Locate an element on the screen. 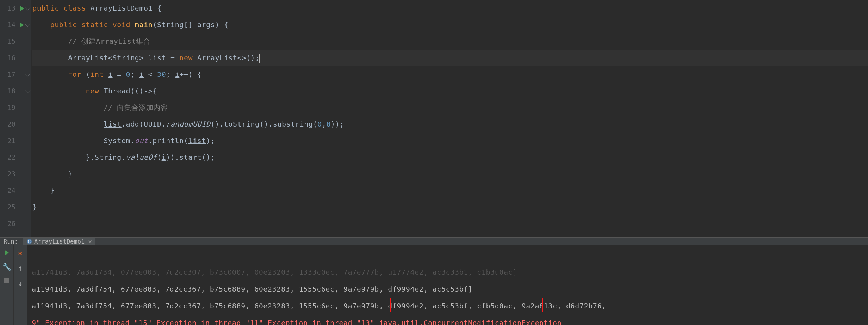 The height and width of the screenshot is (325, 868). run-tab-label: ArrayListDemo1 is located at coordinates (59, 241).